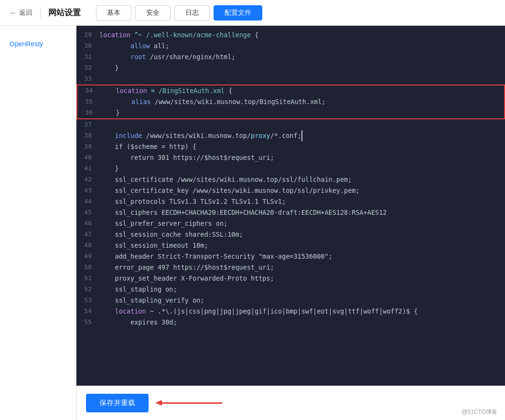 The width and height of the screenshot is (505, 420). What do you see at coordinates (88, 234) in the screenshot?
I see `line-number: 47` at bounding box center [88, 234].